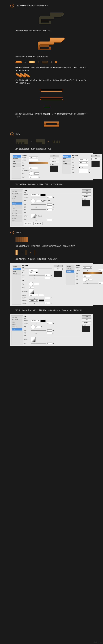 This screenshot has width=103, height=644. Describe the element at coordinates (32, 288) in the screenshot. I see `alt-input` at that location.